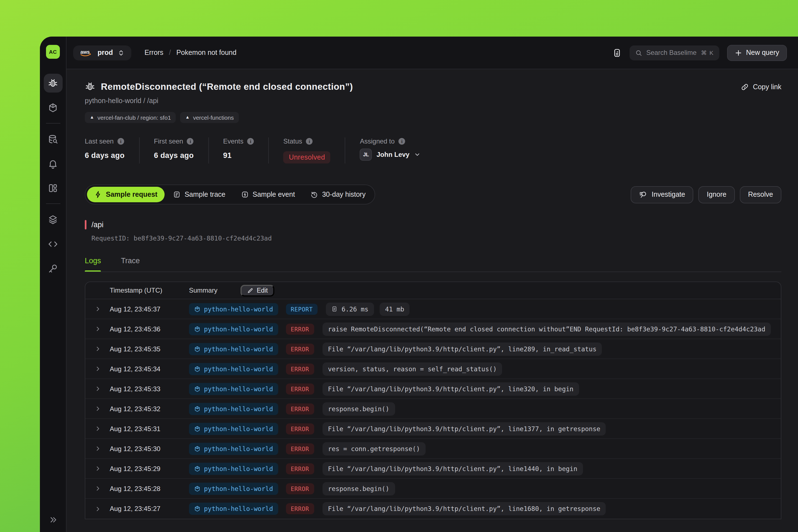 The height and width of the screenshot is (532, 798). What do you see at coordinates (53, 244) in the screenshot?
I see `code-icon` at bounding box center [53, 244].